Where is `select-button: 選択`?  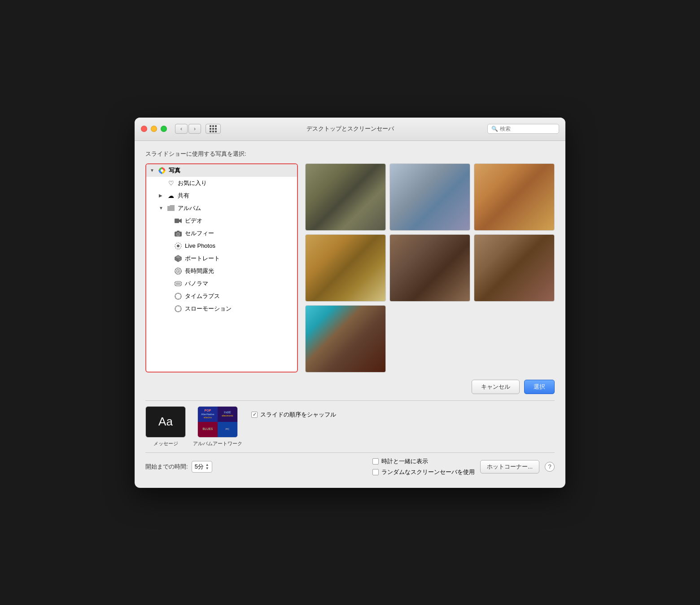 select-button: 選択 is located at coordinates (539, 387).